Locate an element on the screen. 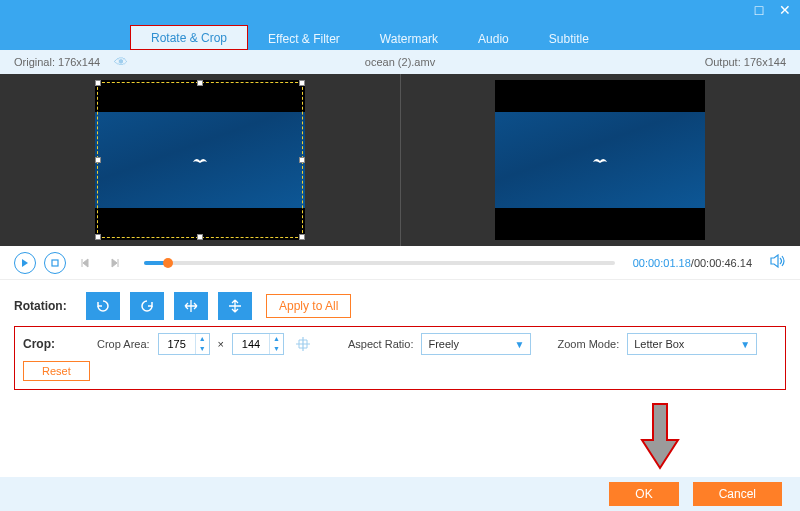 The height and width of the screenshot is (511, 800). ok-button: OK is located at coordinates (644, 494).